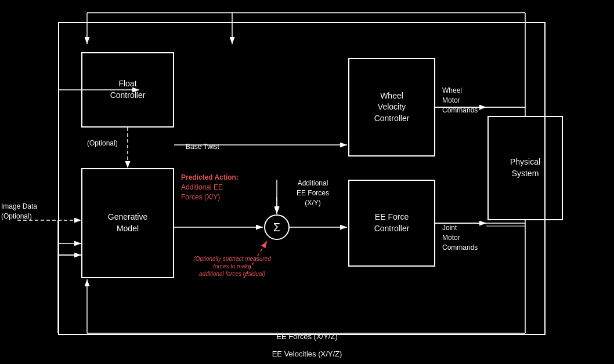 The image size is (614, 364). I want to click on bottom-label-1: EE Forces (X/Y/Z), so click(307, 336).